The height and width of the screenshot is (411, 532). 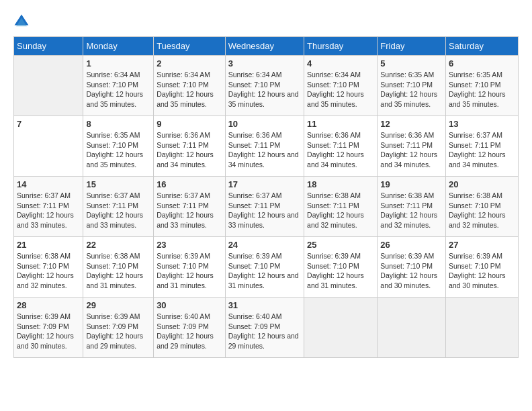 I want to click on page-header, so click(x=266, y=21).